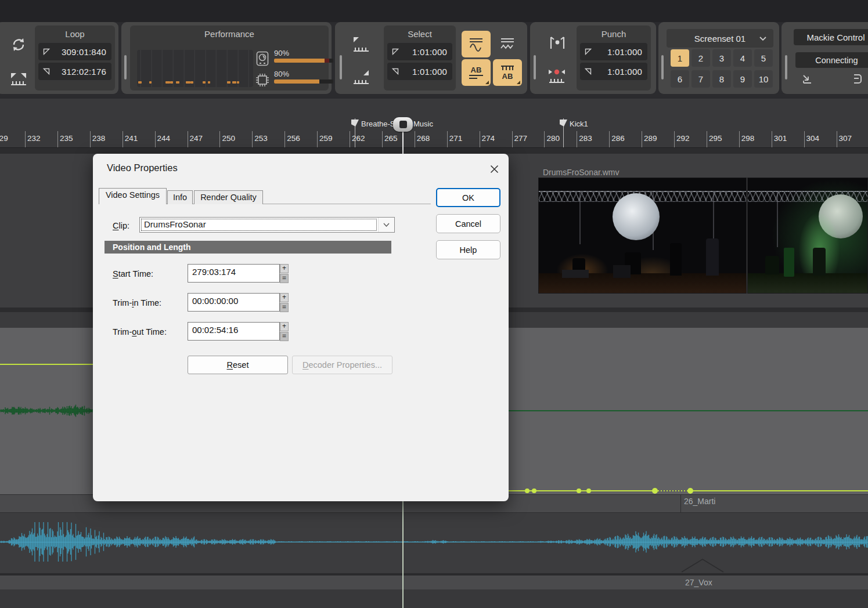 The width and height of the screenshot is (868, 608). Describe the element at coordinates (361, 45) in the screenshot. I see `select-from-ruler-button` at that location.